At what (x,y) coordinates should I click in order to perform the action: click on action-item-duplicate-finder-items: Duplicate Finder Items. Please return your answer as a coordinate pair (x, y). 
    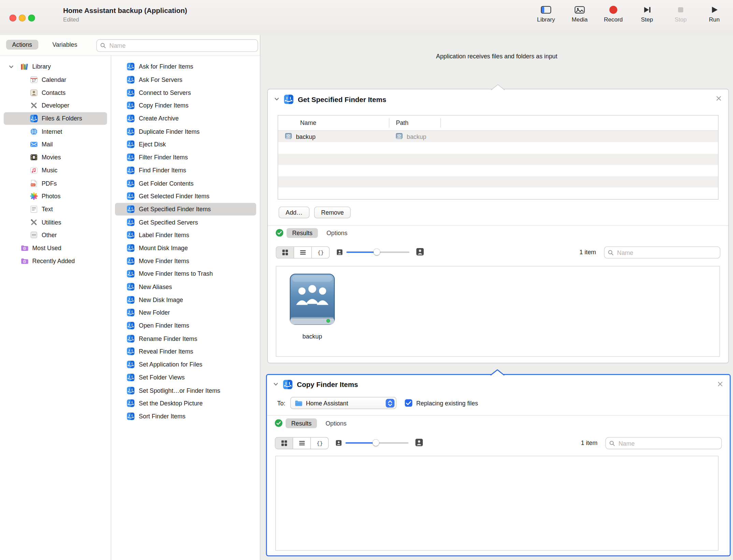
    Looking at the image, I should click on (186, 131).